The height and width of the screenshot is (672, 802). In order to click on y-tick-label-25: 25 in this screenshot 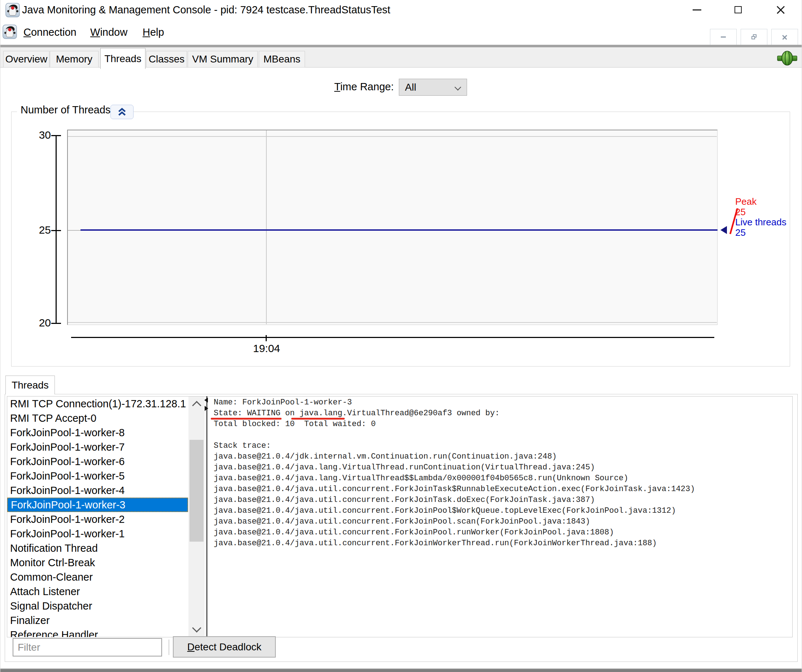, I will do `click(40, 230)`.